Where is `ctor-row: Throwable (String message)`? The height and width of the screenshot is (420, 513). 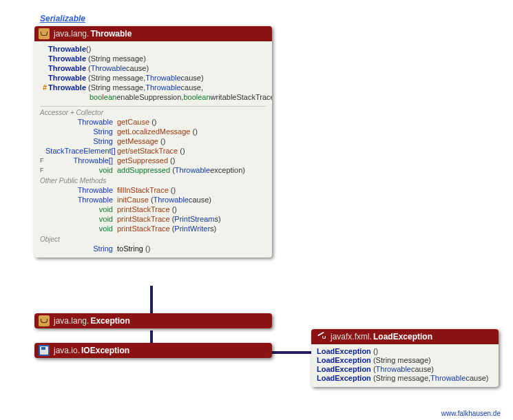
ctor-row: Throwable (String message) is located at coordinates (153, 59).